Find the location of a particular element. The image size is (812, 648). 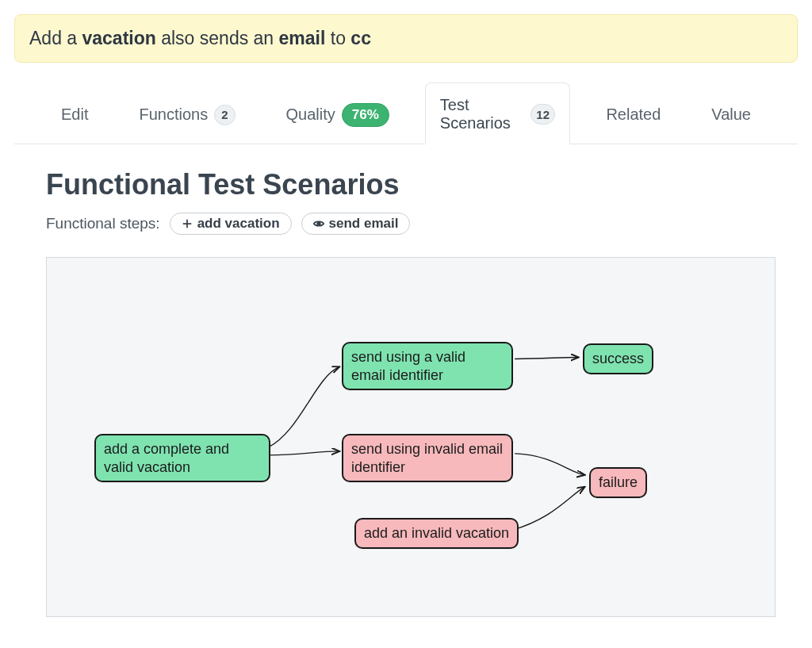

tab-functions: Functions 2 is located at coordinates (187, 113).